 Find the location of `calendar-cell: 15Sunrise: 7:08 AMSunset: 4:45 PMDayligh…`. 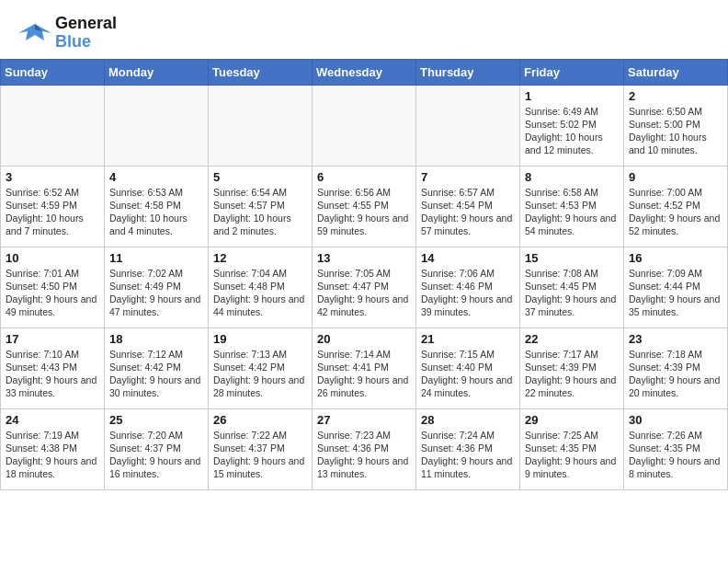

calendar-cell: 15Sunrise: 7:08 AMSunset: 4:45 PMDayligh… is located at coordinates (572, 287).